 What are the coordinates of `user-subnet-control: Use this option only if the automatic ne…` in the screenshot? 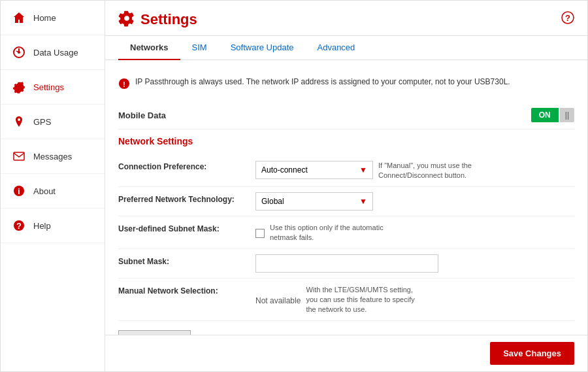 It's located at (415, 233).